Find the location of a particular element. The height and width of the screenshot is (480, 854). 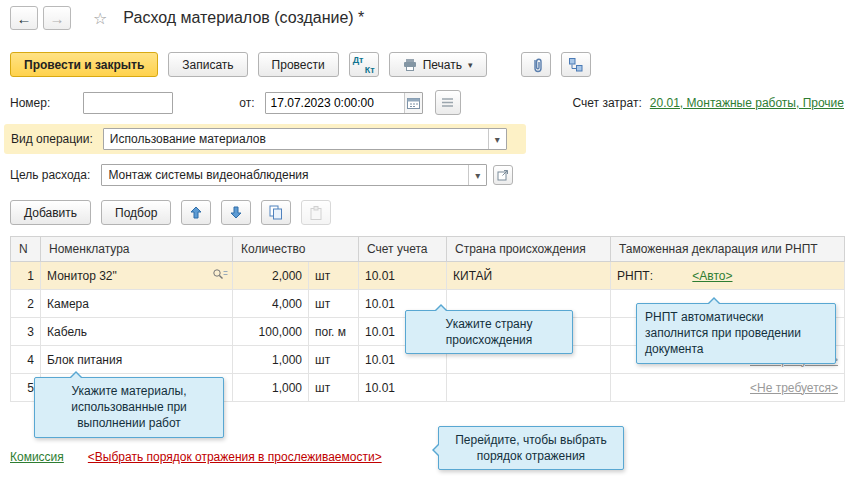

cost-account-link: 20.01, Монтажные работы, Прочие is located at coordinates (747, 103).